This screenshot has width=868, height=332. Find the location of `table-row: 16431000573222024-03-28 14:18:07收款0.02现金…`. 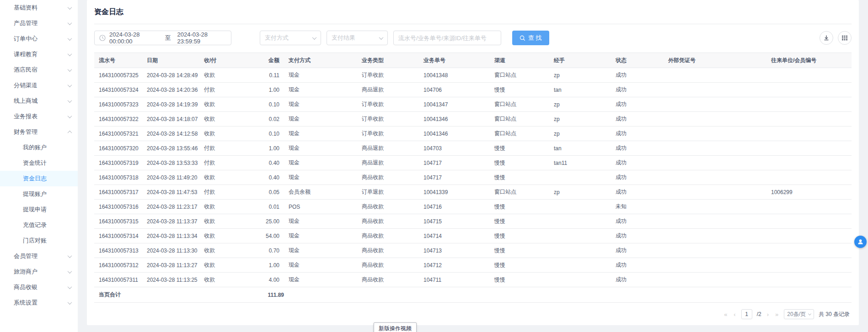

table-row: 16431000573222024-03-28 14:18:07收款0.02现金… is located at coordinates (473, 119).